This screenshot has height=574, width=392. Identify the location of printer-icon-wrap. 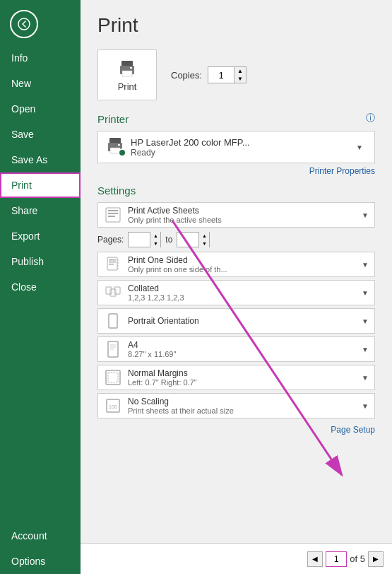
(115, 147).